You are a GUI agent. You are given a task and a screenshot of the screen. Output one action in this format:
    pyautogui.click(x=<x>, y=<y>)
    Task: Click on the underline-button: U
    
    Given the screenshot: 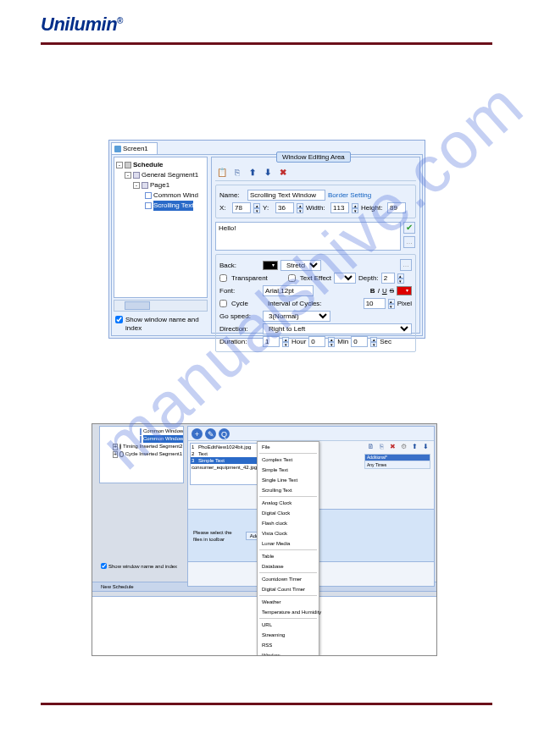 What is the action you would take?
    pyautogui.click(x=385, y=291)
    